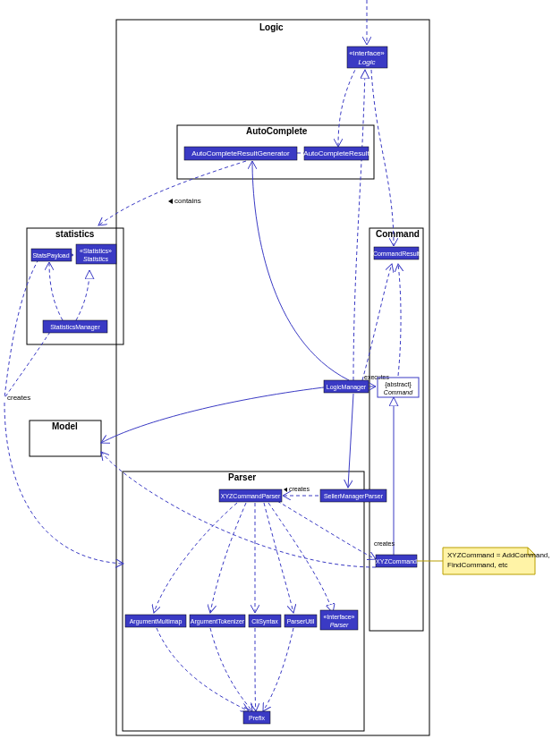 The width and height of the screenshot is (552, 756). I want to click on svg-text: LogicManager, so click(347, 387).